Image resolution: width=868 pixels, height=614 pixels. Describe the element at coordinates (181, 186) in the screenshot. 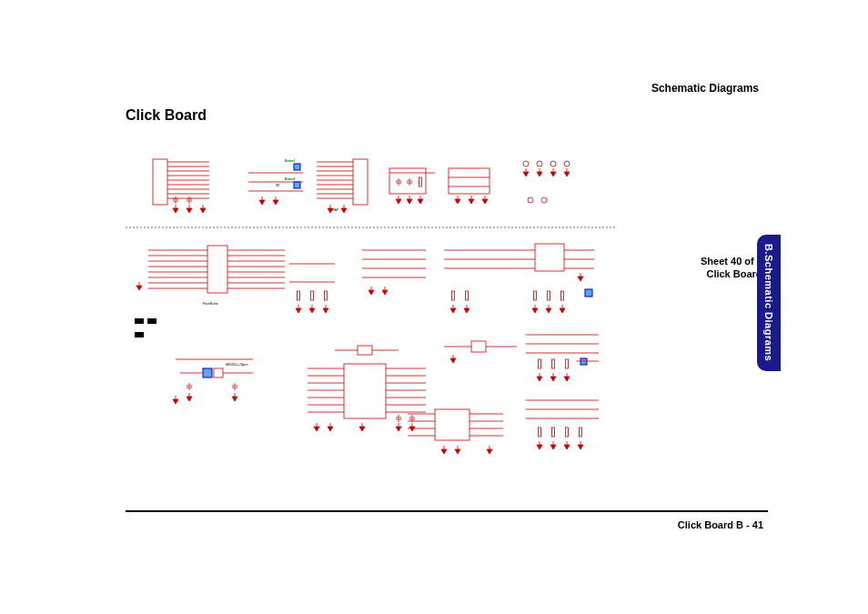

I see `connector-j1` at that location.